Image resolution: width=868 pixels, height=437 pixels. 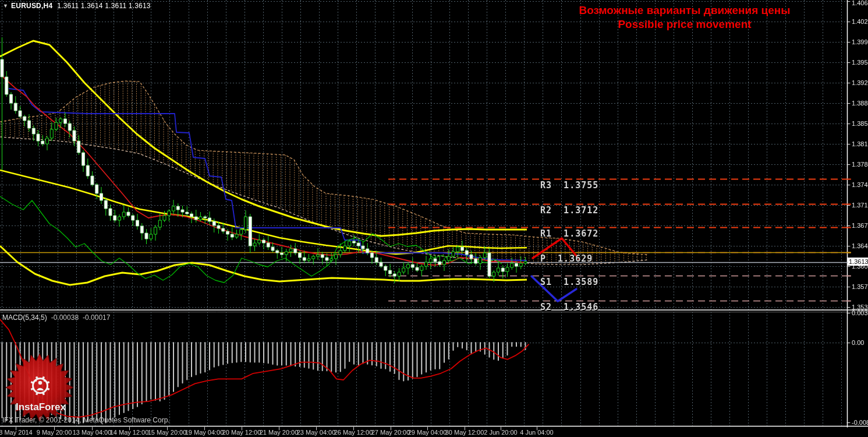 What do you see at coordinates (858, 262) in the screenshot?
I see `current-price-badge: 1.3613` at bounding box center [858, 262].